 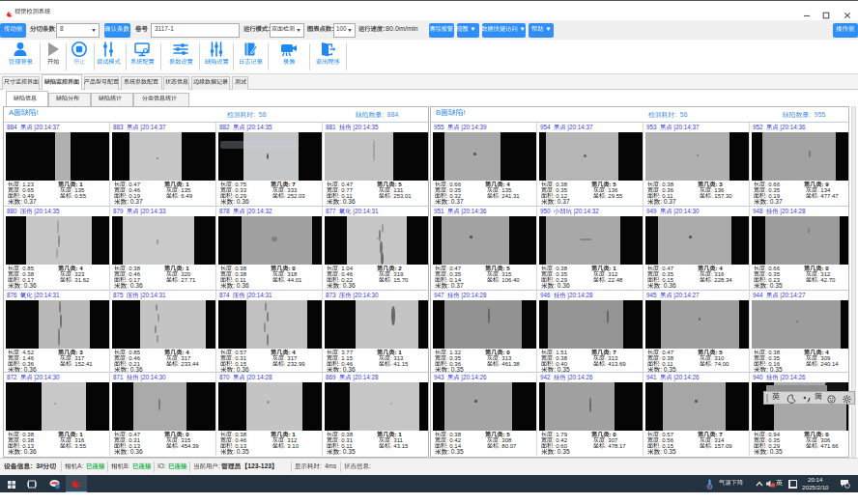 What do you see at coordinates (81, 280) in the screenshot?
I see `svg-text:: 31.62: : 31.62` at bounding box center [81, 280].